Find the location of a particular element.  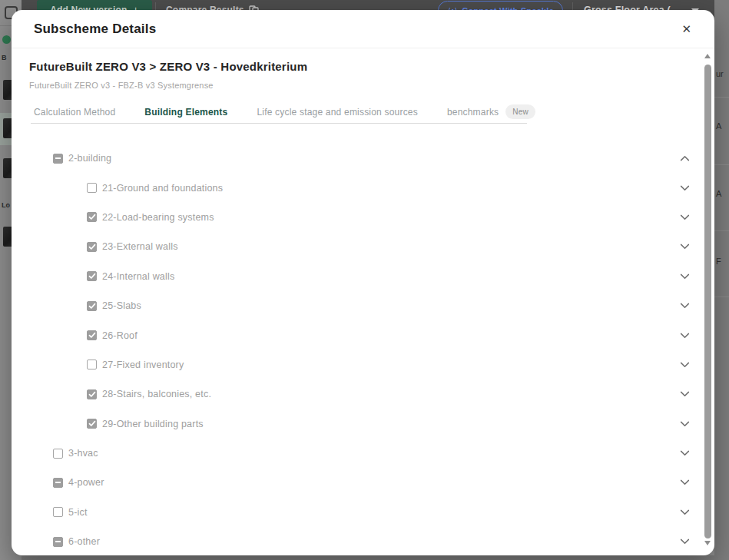

tab-label: Calculation Method is located at coordinates (75, 112).